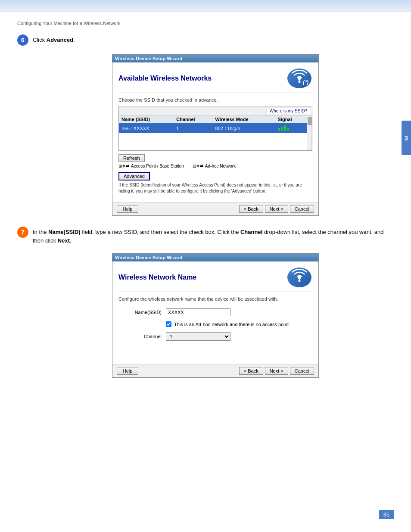 This screenshot has width=411, height=532. I want to click on access-point-icon: ⊞❖⇌, so click(124, 166).